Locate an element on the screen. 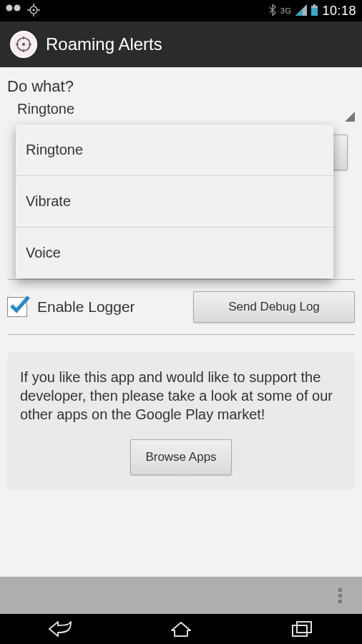 This screenshot has height=644, width=362. bluetooth-icon is located at coordinates (273, 11).